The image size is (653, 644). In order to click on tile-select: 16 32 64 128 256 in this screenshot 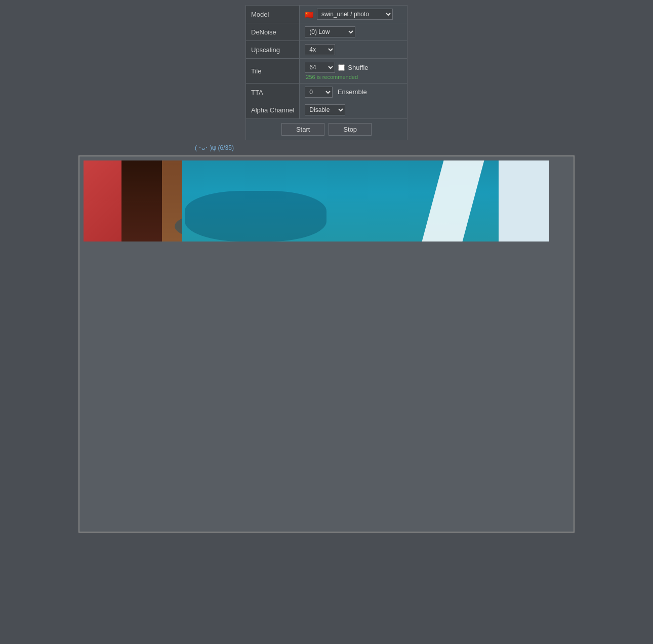, I will do `click(320, 67)`.